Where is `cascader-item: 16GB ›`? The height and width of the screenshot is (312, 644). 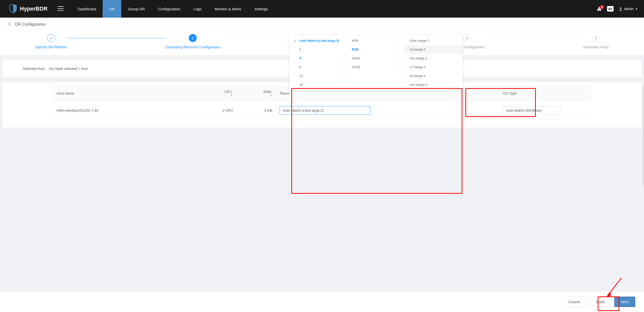
cascader-item: 16GB › is located at coordinates (376, 58).